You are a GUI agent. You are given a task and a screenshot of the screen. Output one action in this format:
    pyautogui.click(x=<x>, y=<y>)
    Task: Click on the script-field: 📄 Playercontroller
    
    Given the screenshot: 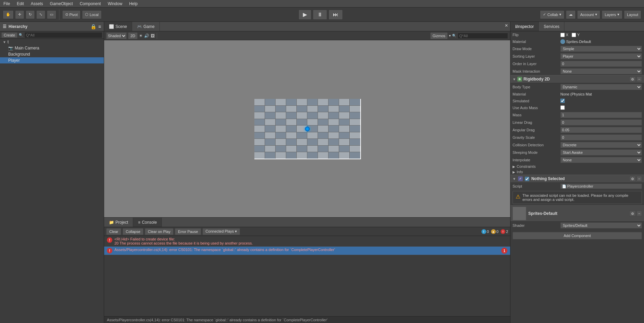 What is the action you would take?
    pyautogui.click(x=601, y=186)
    